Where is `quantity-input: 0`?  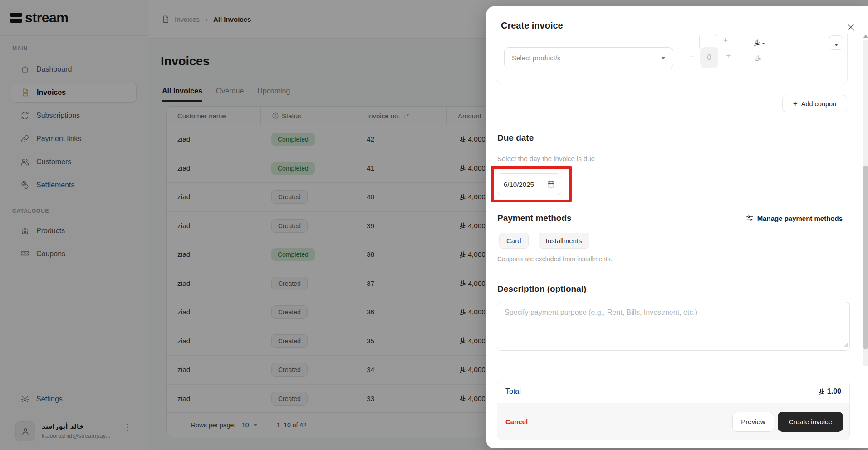 quantity-input: 0 is located at coordinates (709, 58).